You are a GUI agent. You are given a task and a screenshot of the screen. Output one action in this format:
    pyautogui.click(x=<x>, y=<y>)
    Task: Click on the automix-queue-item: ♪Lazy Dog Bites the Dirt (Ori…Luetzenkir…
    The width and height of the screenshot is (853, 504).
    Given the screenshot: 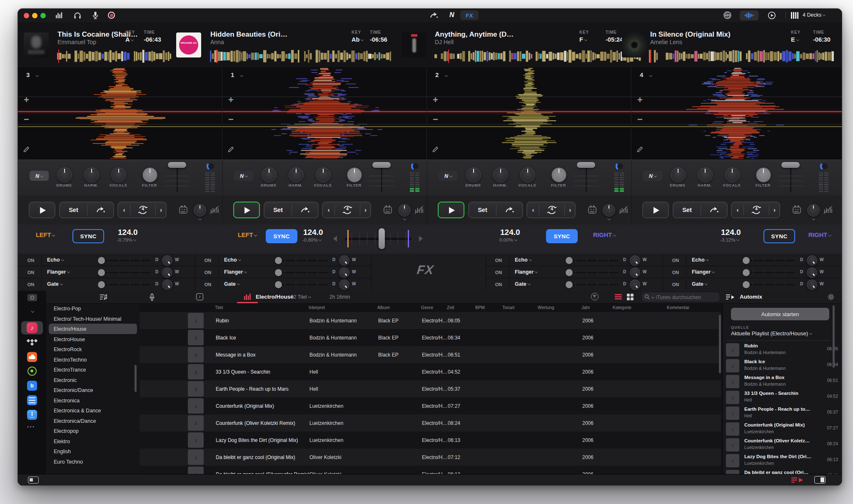 What is the action you would take?
    pyautogui.click(x=782, y=461)
    